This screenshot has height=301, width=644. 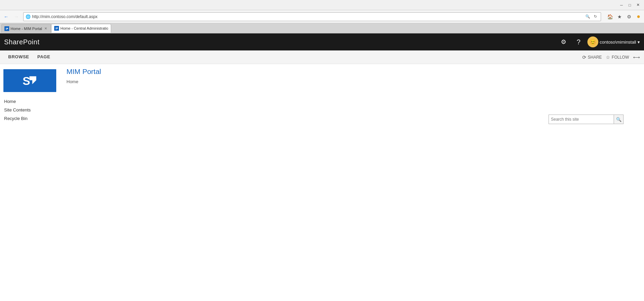 What do you see at coordinates (599, 42) in the screenshot?
I see `sp-app-right: ⚙ ? 😊 contoso\miminstall ▾` at bounding box center [599, 42].